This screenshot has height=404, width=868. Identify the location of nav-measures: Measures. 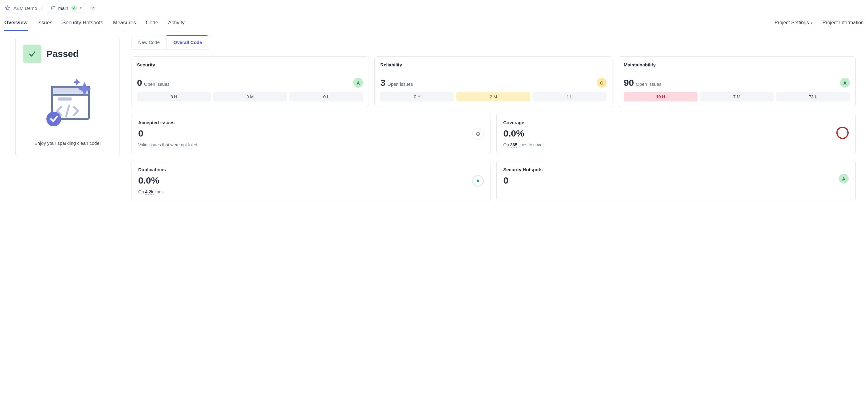
(125, 24).